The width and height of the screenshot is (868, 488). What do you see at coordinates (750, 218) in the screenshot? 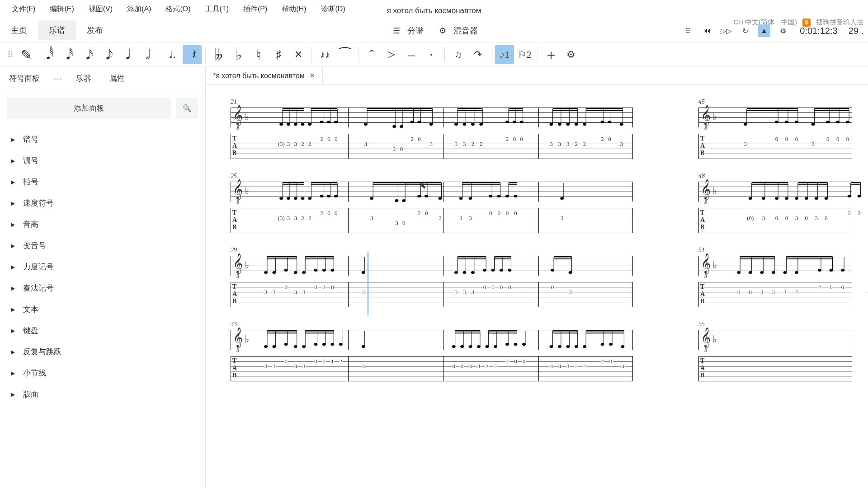
I see `tab-fret: (0)` at bounding box center [750, 218].